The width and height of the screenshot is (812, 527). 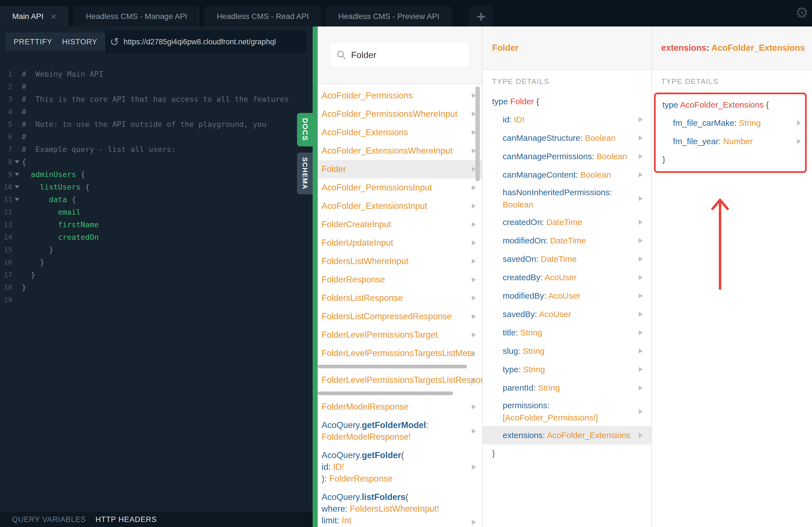 What do you see at coordinates (400, 151) in the screenshot?
I see `docs-list-item: AcoFolder_ExtensionsWhereInput` at bounding box center [400, 151].